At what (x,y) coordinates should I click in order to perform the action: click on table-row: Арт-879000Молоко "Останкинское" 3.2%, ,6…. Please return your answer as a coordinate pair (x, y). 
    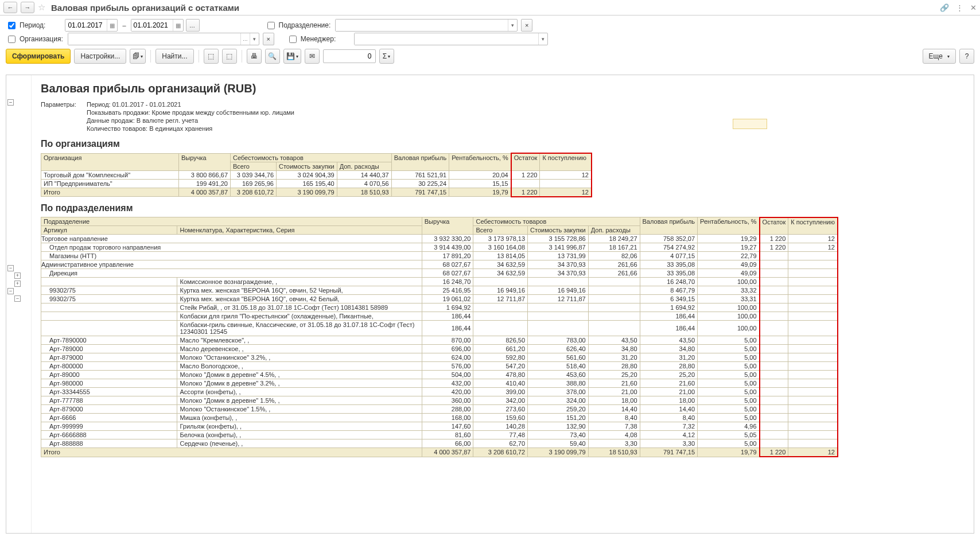
    Looking at the image, I should click on (440, 358).